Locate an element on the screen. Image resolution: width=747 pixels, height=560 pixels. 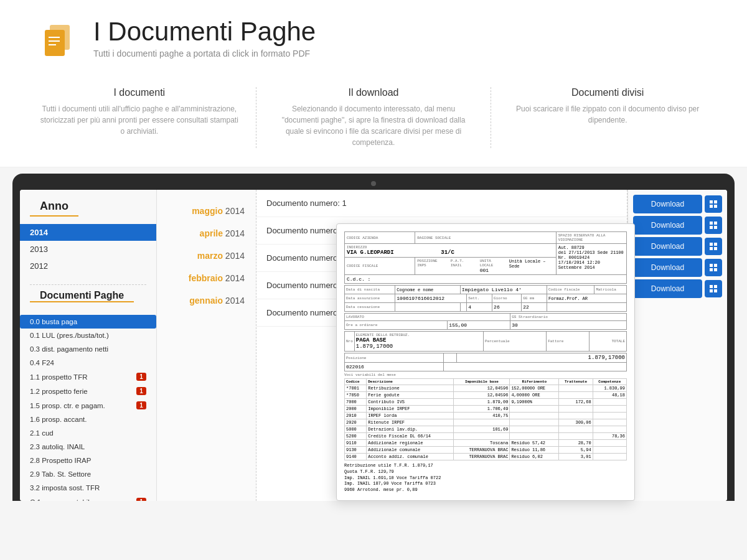
doc-item-2: 0.3 dist. pagamento netti is located at coordinates (88, 349).